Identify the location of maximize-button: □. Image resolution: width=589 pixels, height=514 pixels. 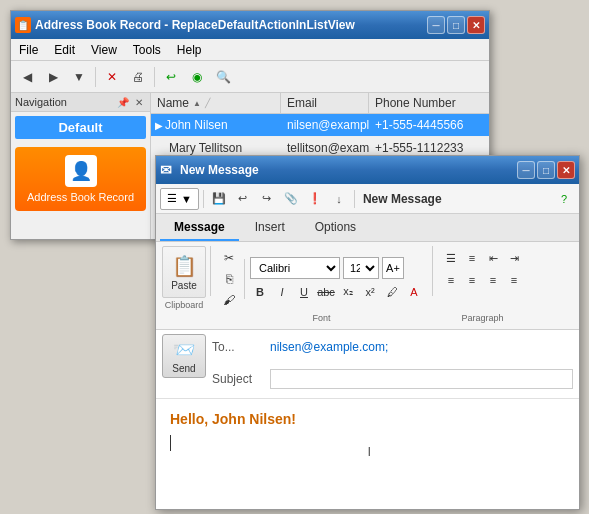
(456, 25).